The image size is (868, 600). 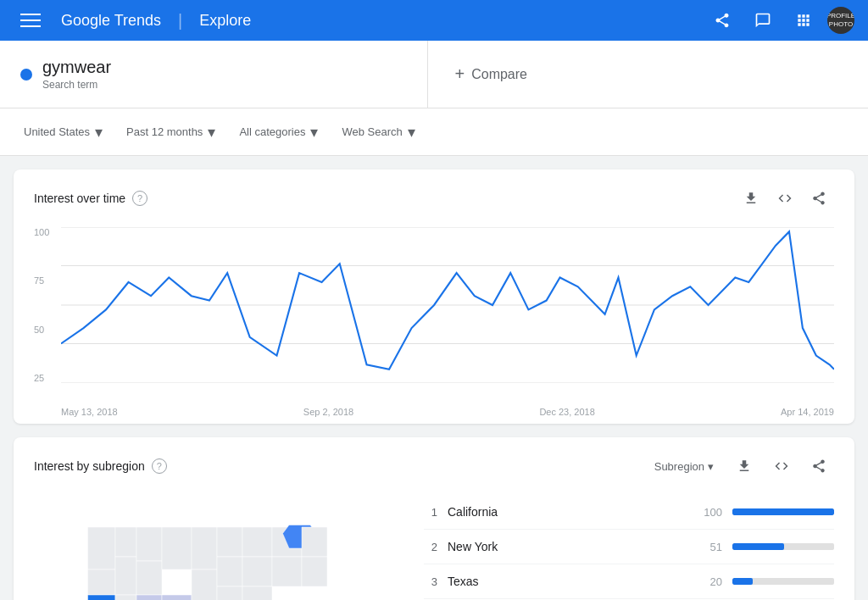 What do you see at coordinates (783, 512) in the screenshot?
I see `rank-1-bar` at bounding box center [783, 512].